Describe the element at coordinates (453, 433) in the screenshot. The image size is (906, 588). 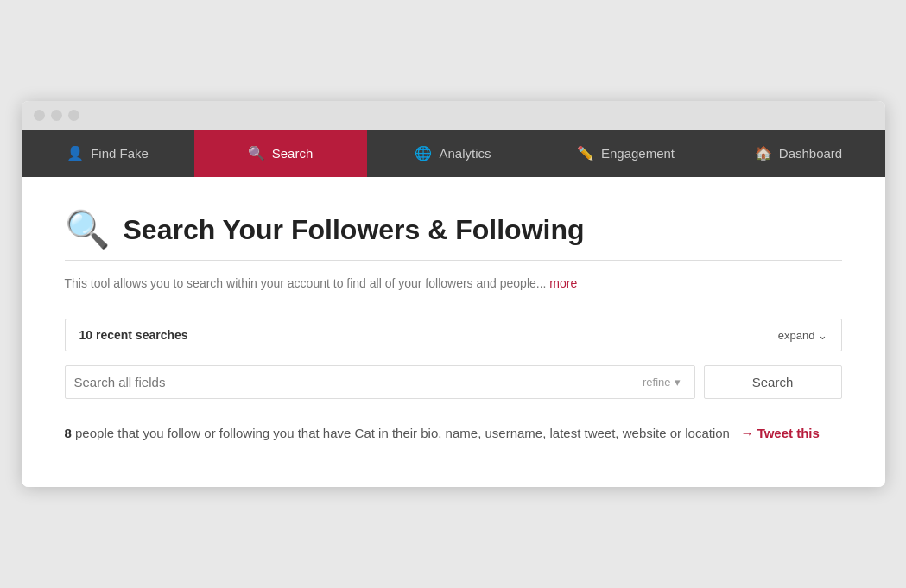
I see `results-section: 8 people that you follow or following yo…` at that location.